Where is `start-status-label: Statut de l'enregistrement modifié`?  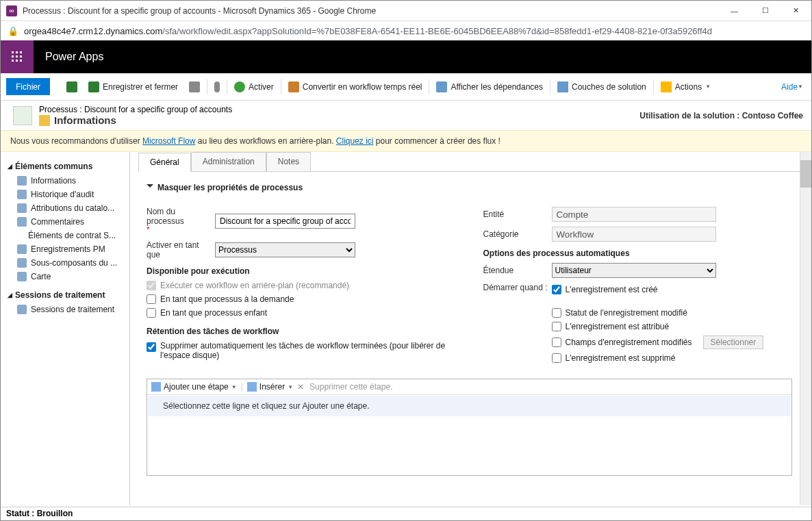 start-status-label: Statut de l'enregistrement modifié is located at coordinates (626, 313).